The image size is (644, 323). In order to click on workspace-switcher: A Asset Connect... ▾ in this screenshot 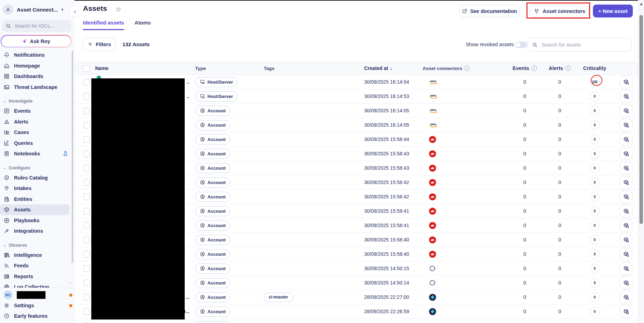, I will do `click(37, 9)`.